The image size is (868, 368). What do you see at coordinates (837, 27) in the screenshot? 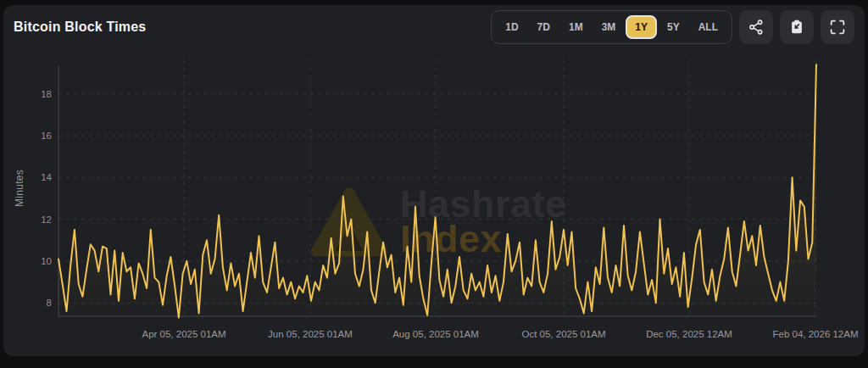
I see `fullscreen-button` at bounding box center [837, 27].